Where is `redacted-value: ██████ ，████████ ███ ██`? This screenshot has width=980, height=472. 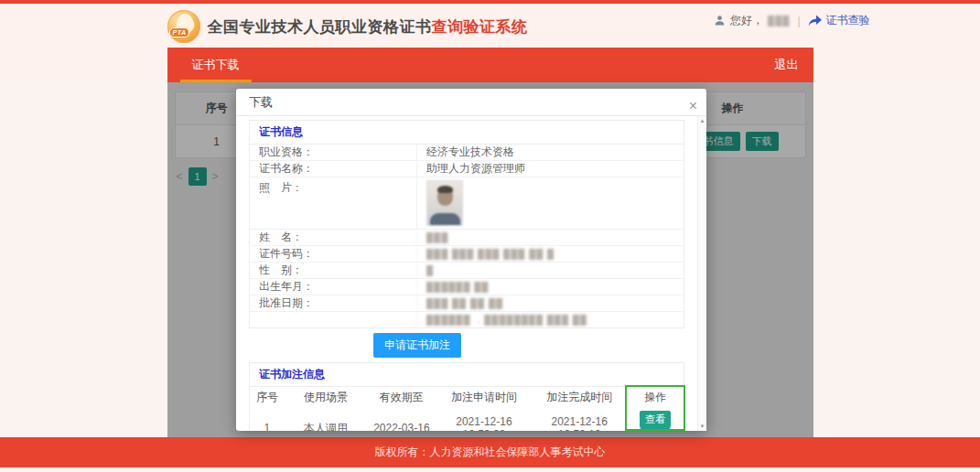
redacted-value: ██████ ，████████ ███ ██ is located at coordinates (550, 320).